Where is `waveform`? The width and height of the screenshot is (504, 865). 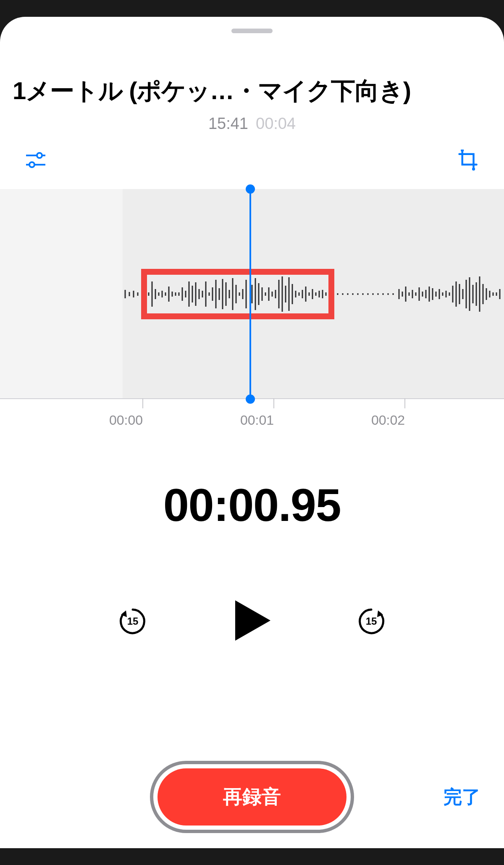
waveform is located at coordinates (252, 294).